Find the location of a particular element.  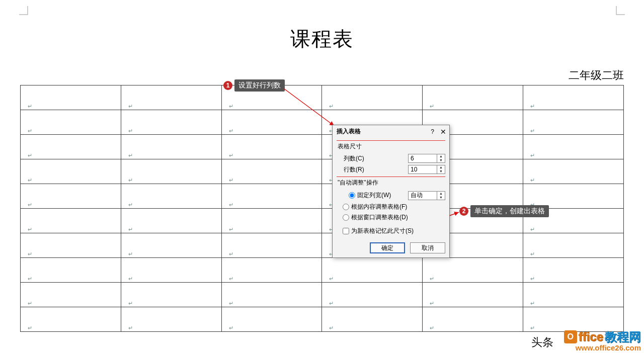

page-corner-tr is located at coordinates (620, 11).